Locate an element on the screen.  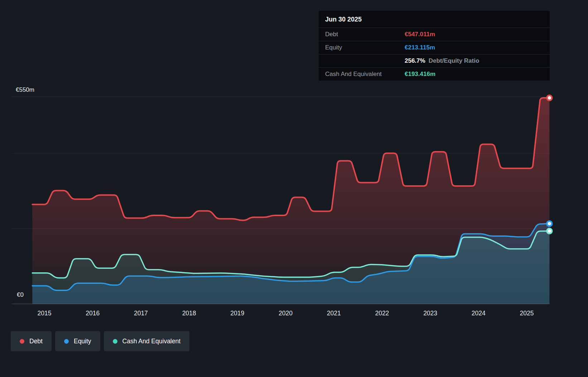
tooltip-ratio-value: 256.7% is located at coordinates (415, 61).